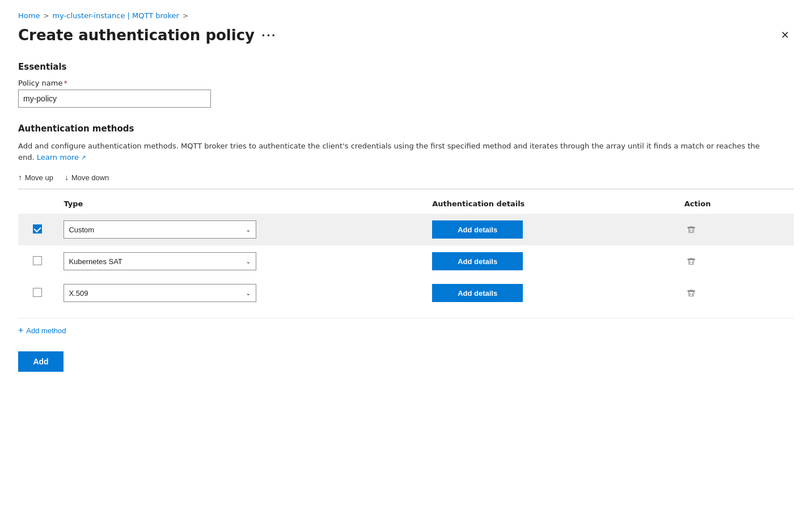  Describe the element at coordinates (116, 16) in the screenshot. I see `breadcrumb-instance: my-cluster-instance | MQTT broker` at that location.